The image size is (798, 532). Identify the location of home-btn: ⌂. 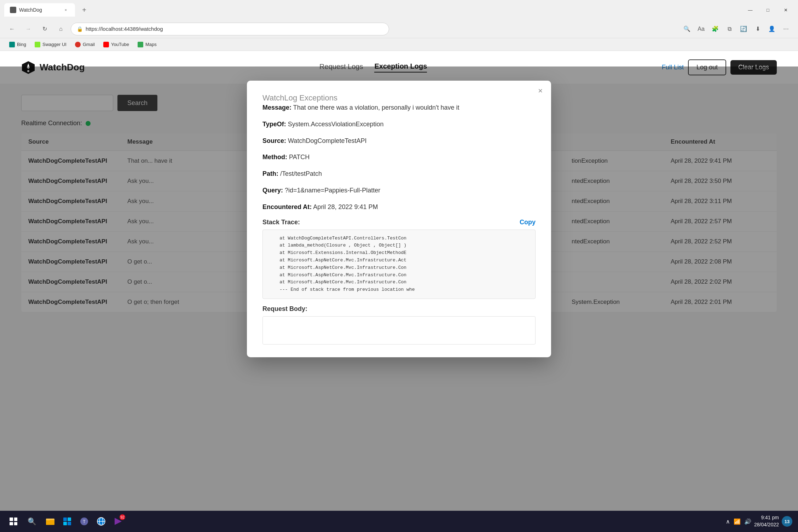
(61, 29).